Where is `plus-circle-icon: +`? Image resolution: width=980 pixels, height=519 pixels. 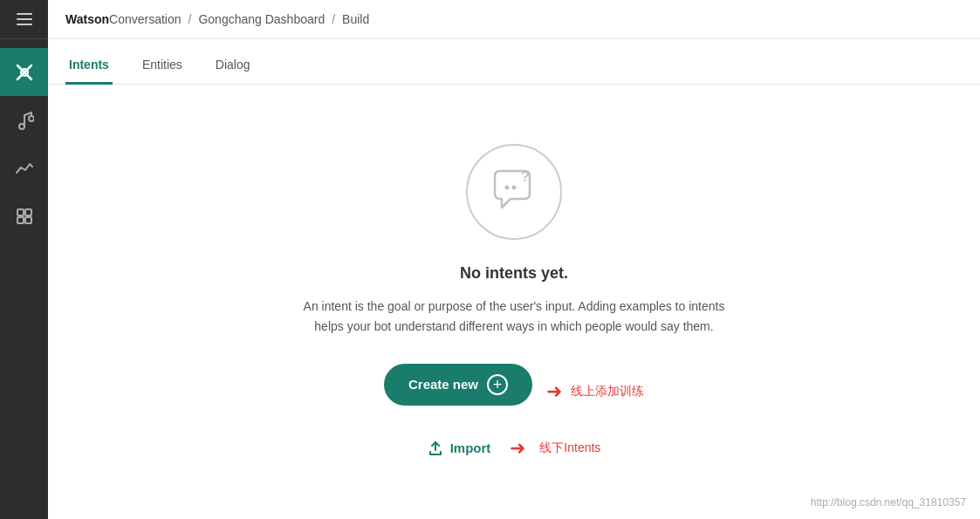
plus-circle-icon: + is located at coordinates (497, 385).